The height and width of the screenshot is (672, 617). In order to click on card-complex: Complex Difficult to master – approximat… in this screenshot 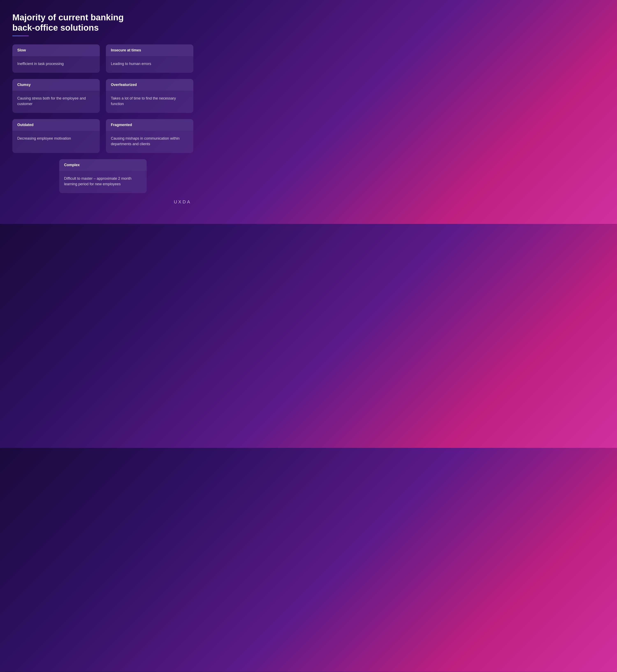, I will do `click(103, 176)`.